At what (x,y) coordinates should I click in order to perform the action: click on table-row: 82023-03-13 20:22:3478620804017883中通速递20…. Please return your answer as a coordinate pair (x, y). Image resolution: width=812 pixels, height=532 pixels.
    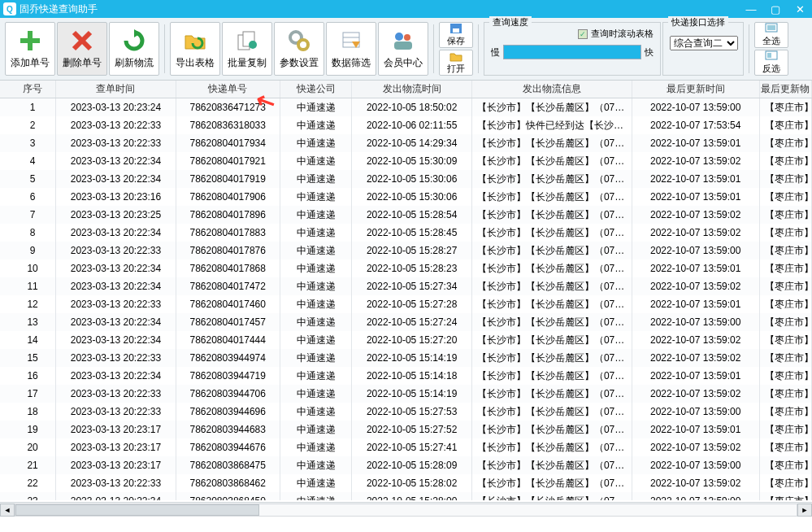
    Looking at the image, I should click on (406, 233).